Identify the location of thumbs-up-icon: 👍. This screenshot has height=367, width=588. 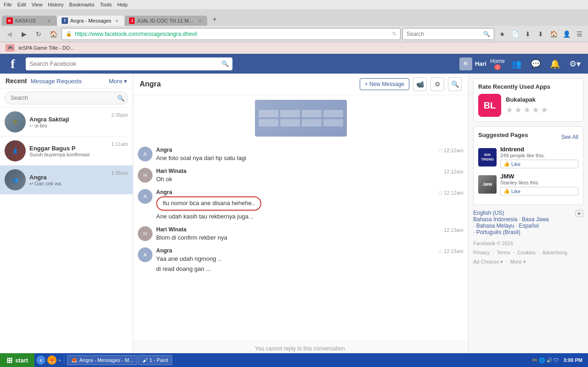
(507, 164).